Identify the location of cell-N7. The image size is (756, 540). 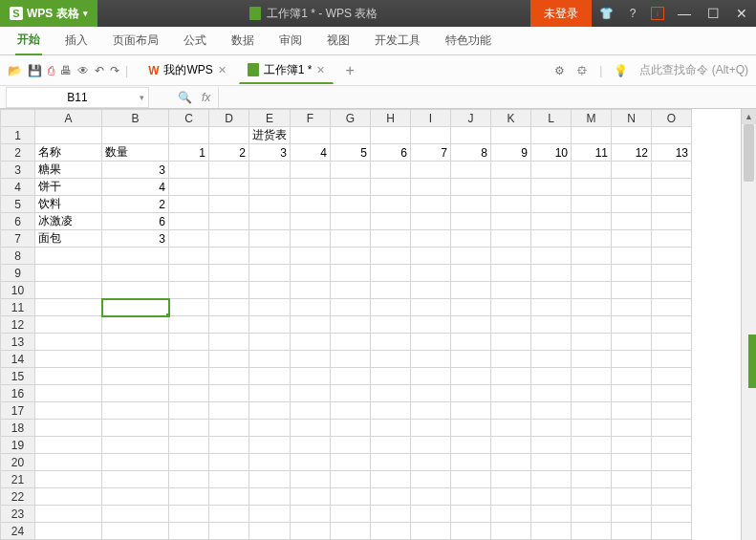
(632, 239).